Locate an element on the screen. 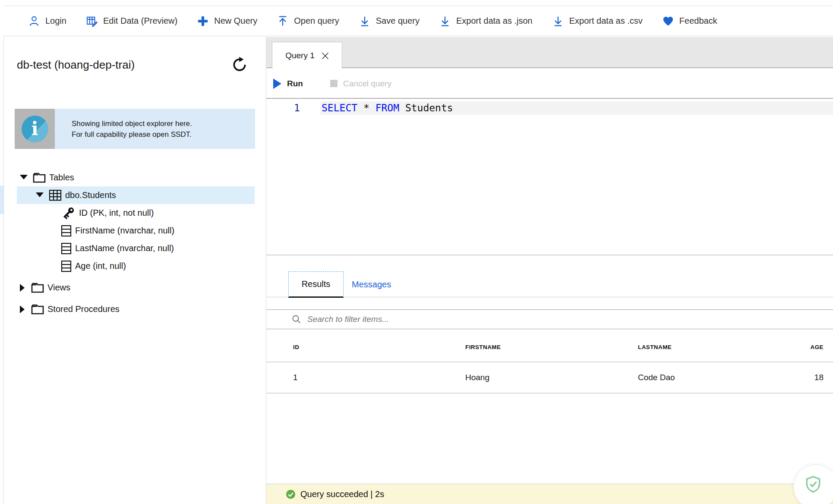  line-number: 1 is located at coordinates (297, 108).